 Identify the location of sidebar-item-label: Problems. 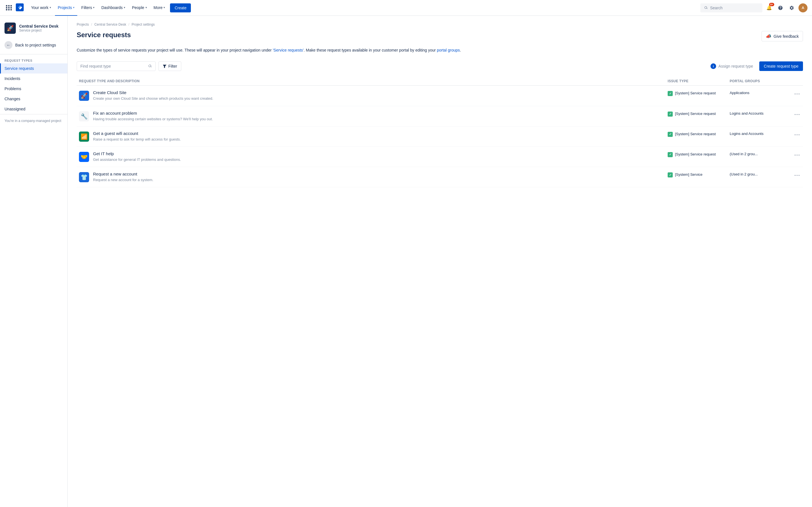
(13, 89).